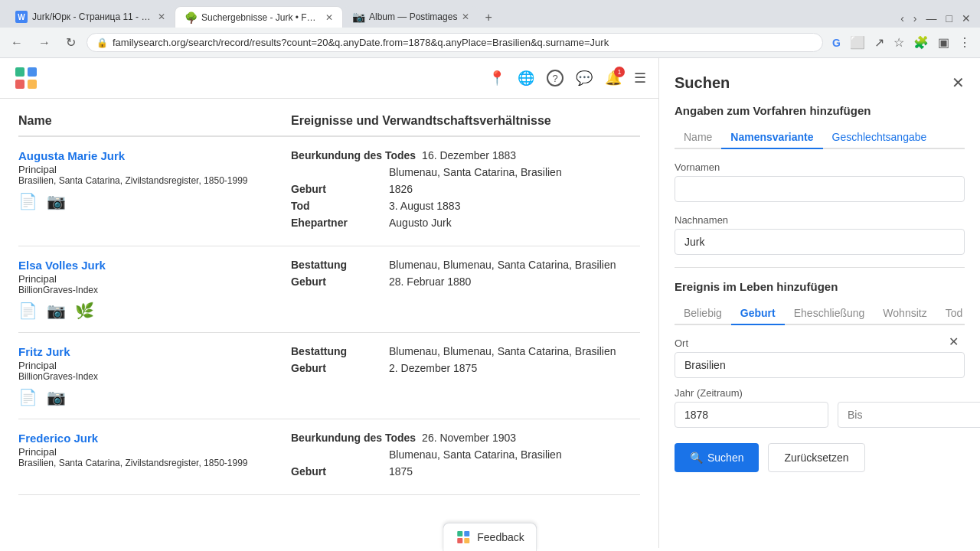 The width and height of the screenshot is (980, 551). Describe the element at coordinates (44, 43) in the screenshot. I see `forward-button: →` at that location.